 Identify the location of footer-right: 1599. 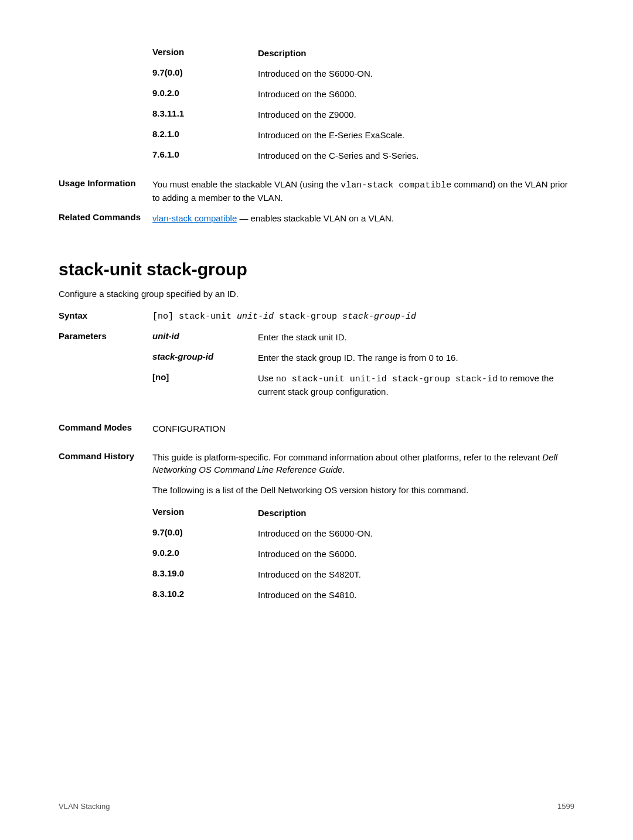
(566, 806).